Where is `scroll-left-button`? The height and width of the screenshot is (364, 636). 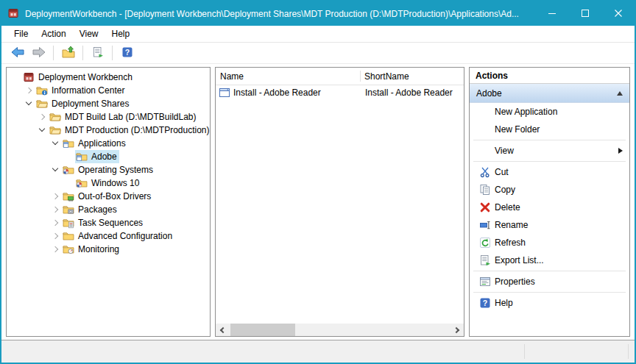
scroll-left-button is located at coordinates (222, 329).